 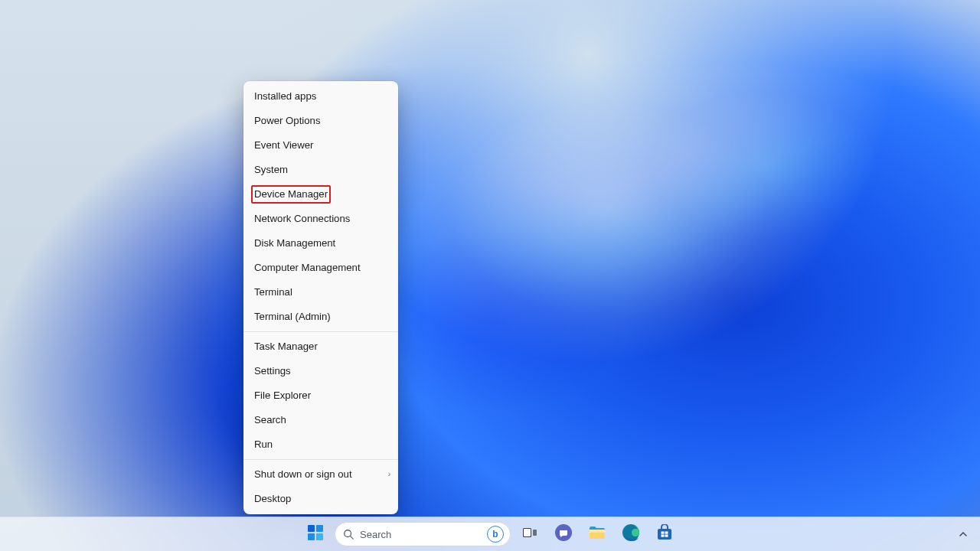 I want to click on menu-installed-apps-label: Installed apps, so click(x=285, y=96).